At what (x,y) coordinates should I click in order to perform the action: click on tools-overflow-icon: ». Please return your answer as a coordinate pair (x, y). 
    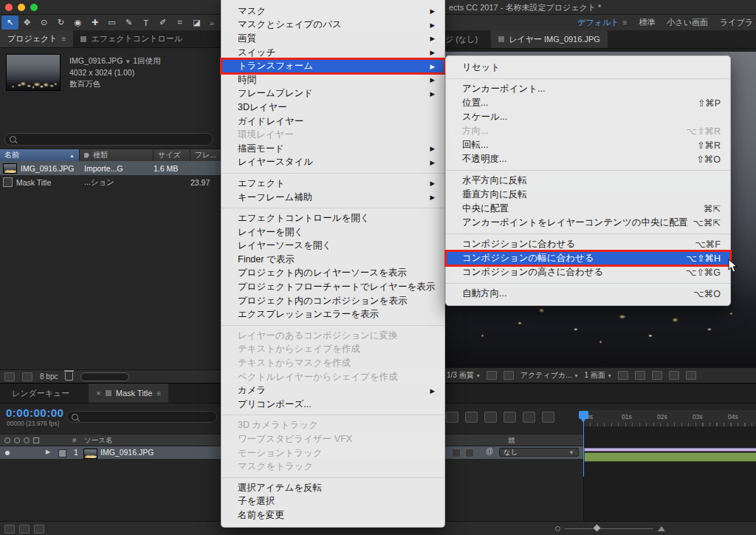
    Looking at the image, I should click on (212, 23).